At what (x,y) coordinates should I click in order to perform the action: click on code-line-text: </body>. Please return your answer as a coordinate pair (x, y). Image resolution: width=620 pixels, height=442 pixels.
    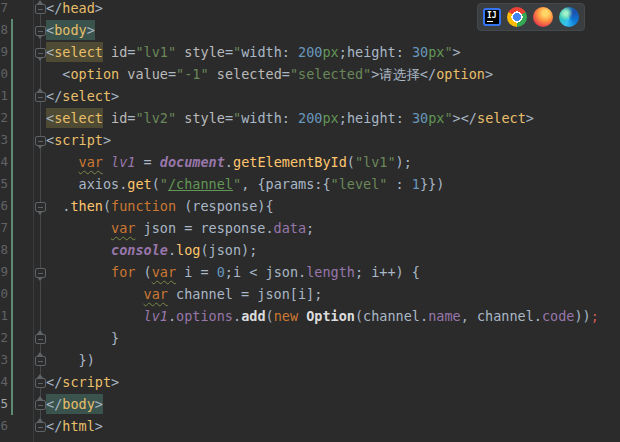
    Looking at the image, I should click on (74, 404).